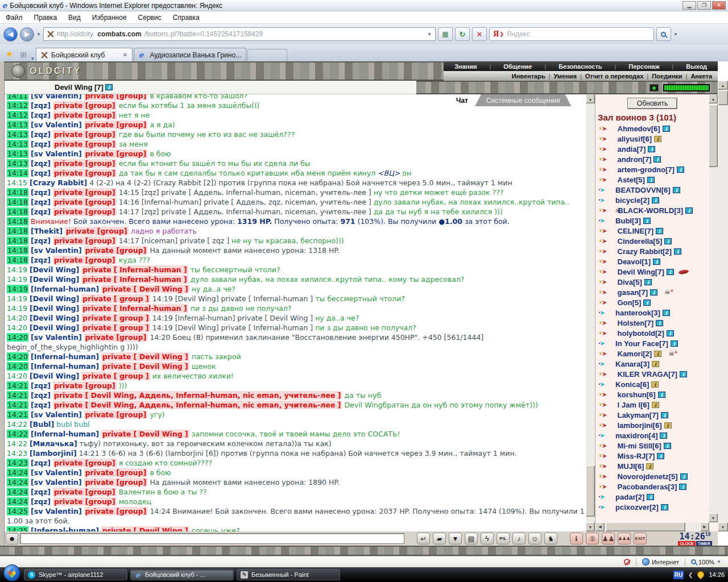  I want to click on sidebar-scroll-up-icon: ▲, so click(713, 99).